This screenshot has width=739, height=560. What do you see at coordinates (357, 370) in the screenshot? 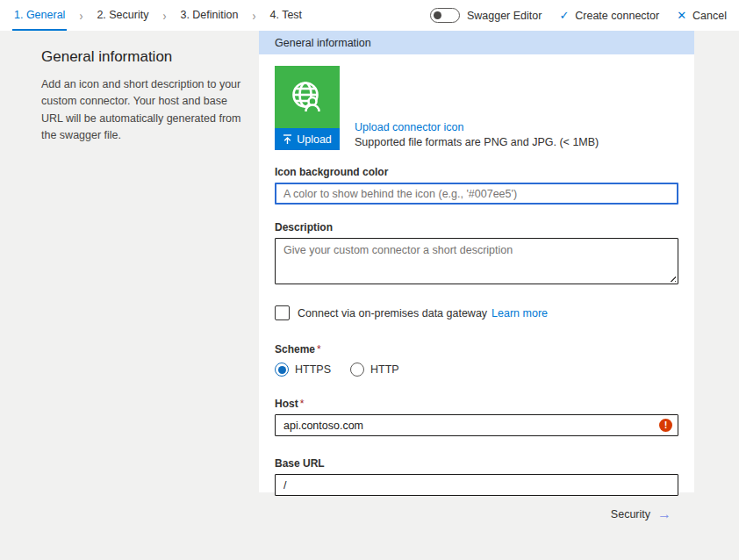
I see `radio-unselected-icon` at bounding box center [357, 370].